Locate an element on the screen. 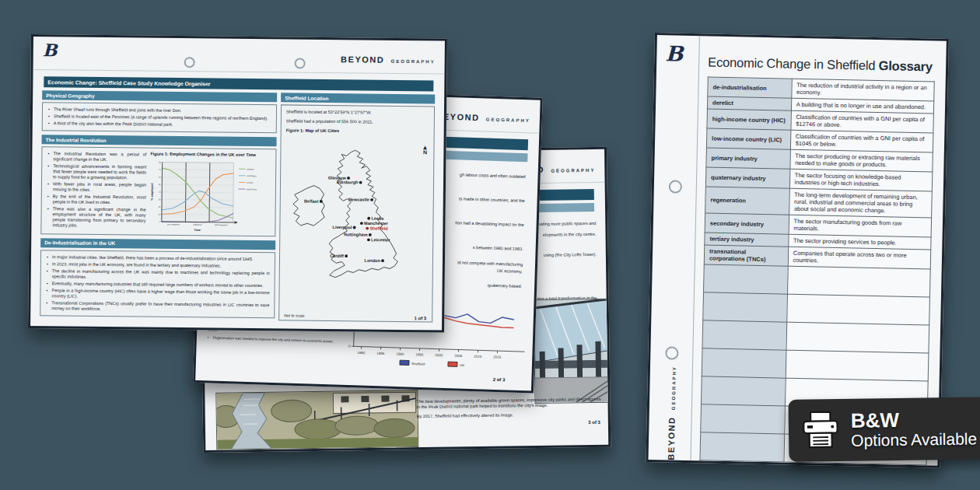 This screenshot has height=490, width=980. list-item: The Industrial Revolution was a period o… is located at coordinates (96, 157).